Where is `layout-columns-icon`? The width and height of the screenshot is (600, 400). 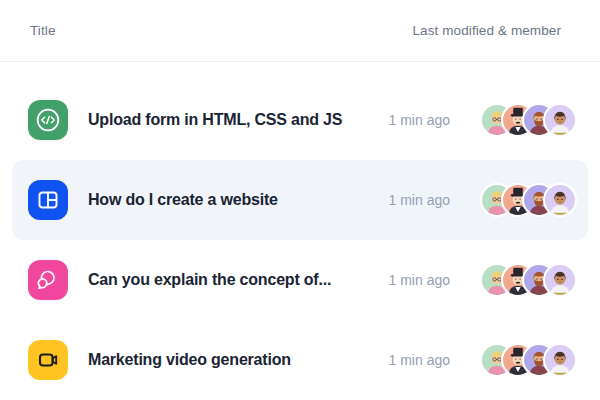
layout-columns-icon is located at coordinates (48, 200).